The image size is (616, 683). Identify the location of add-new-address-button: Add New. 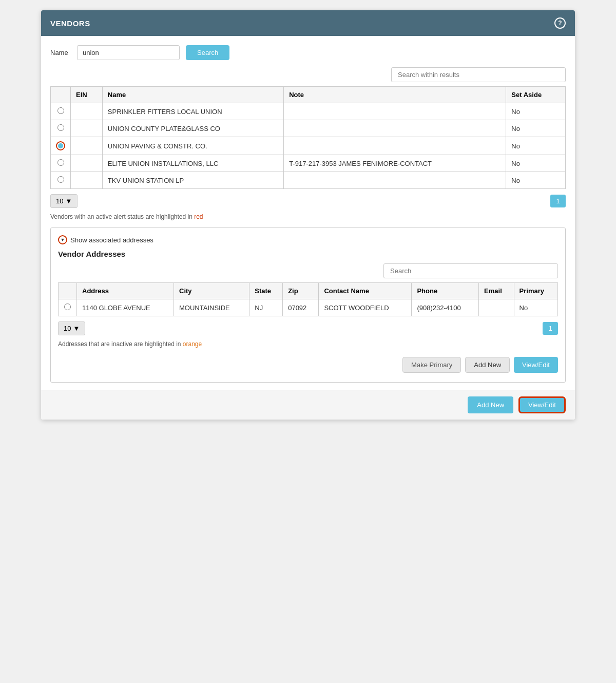
(488, 365).